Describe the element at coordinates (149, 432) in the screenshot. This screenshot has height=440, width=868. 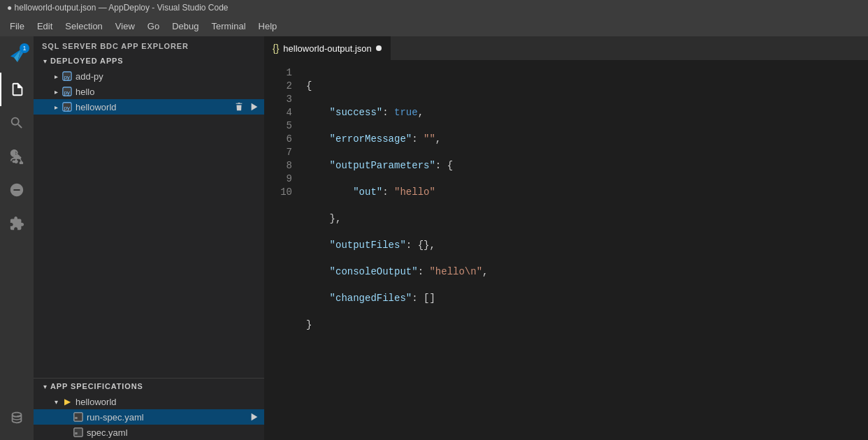
I see `sidebar-spec-spec-yaml: ≡ spec.yaml` at that location.